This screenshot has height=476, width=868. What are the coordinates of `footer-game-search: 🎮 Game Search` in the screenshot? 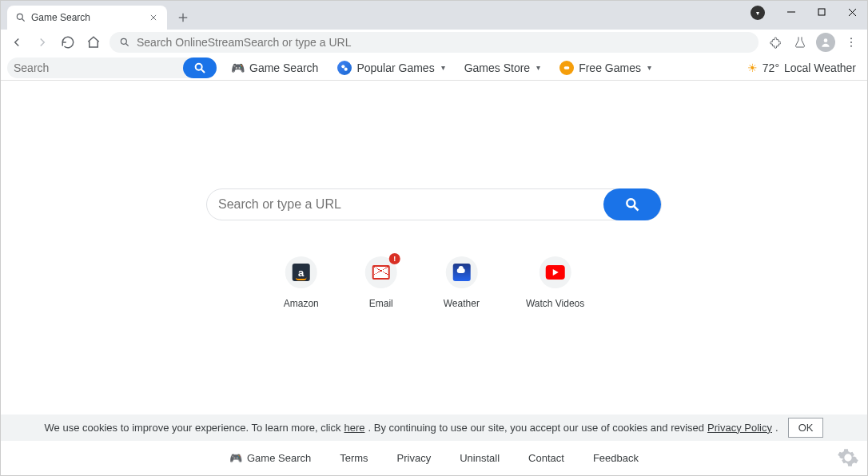 It's located at (270, 458).